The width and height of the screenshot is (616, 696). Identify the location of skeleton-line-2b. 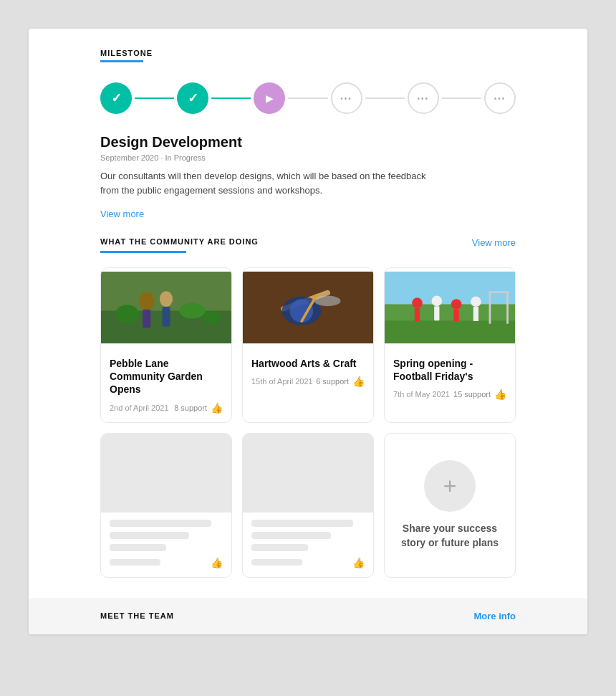
(291, 535).